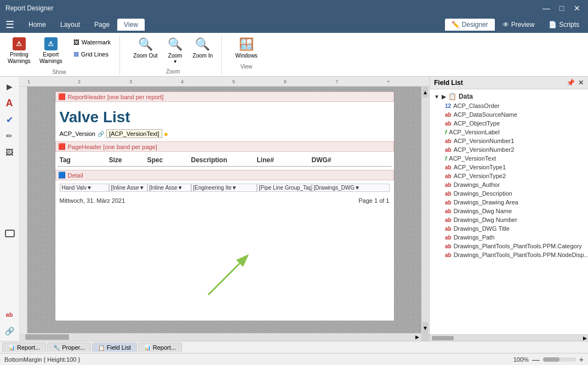  Describe the element at coordinates (453, 96) in the screenshot. I see `data-icon: 📋` at that location.